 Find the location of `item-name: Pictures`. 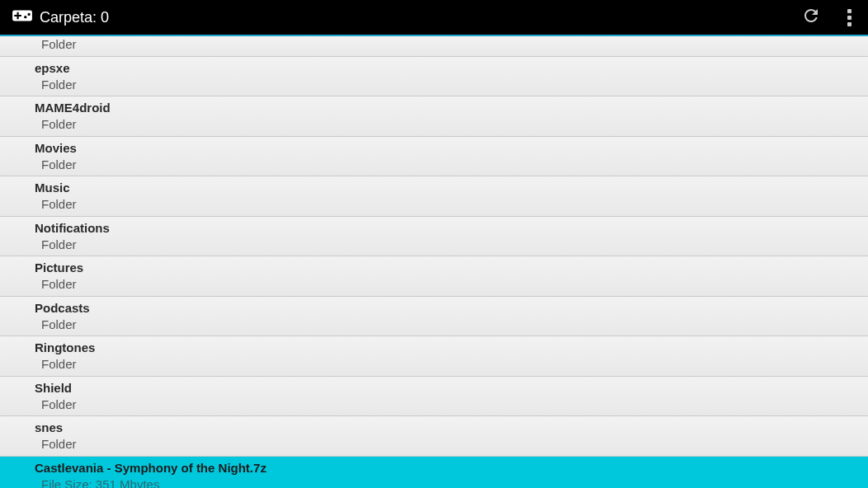

item-name: Pictures is located at coordinates (451, 267).